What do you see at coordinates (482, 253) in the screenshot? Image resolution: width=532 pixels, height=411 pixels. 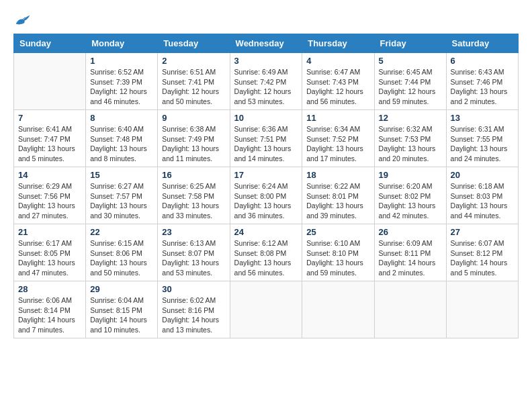 I see `calendar-cell: 27Sunrise: 6:07 AMSunset: 8:12 PMDayligh…` at bounding box center [482, 253].